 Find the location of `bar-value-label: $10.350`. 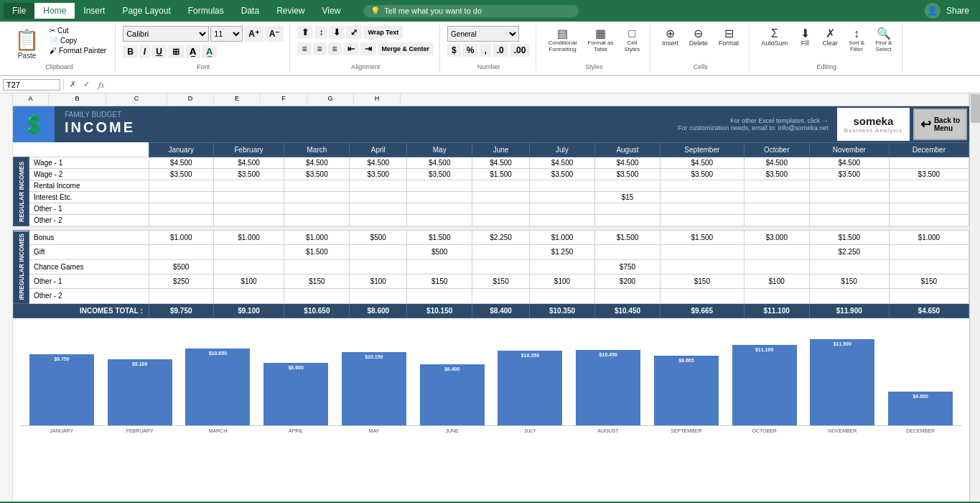

bar-value-label: $10.350 is located at coordinates (530, 355).